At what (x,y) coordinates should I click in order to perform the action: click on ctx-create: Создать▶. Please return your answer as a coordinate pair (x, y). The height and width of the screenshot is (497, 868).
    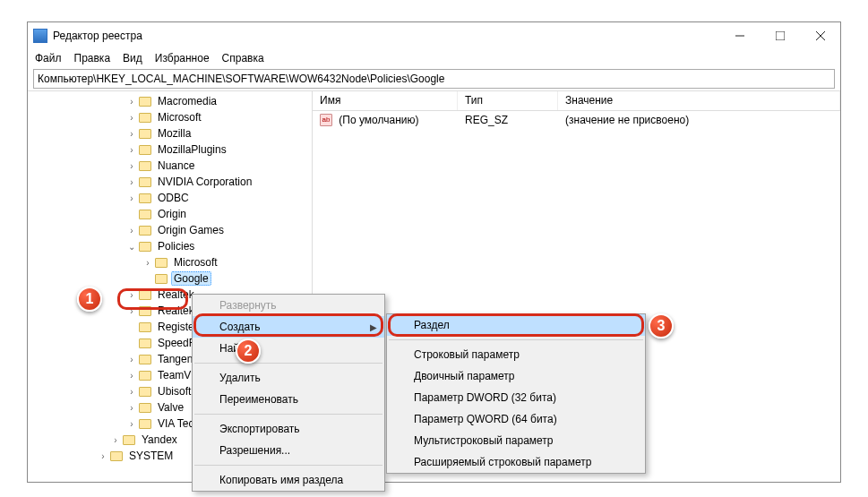
    Looking at the image, I should click on (288, 327).